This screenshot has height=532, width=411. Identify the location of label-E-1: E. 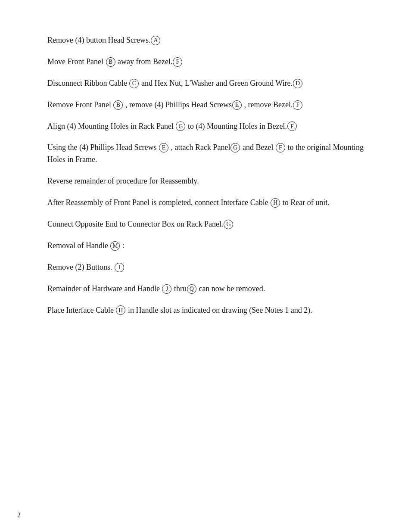
(237, 105).